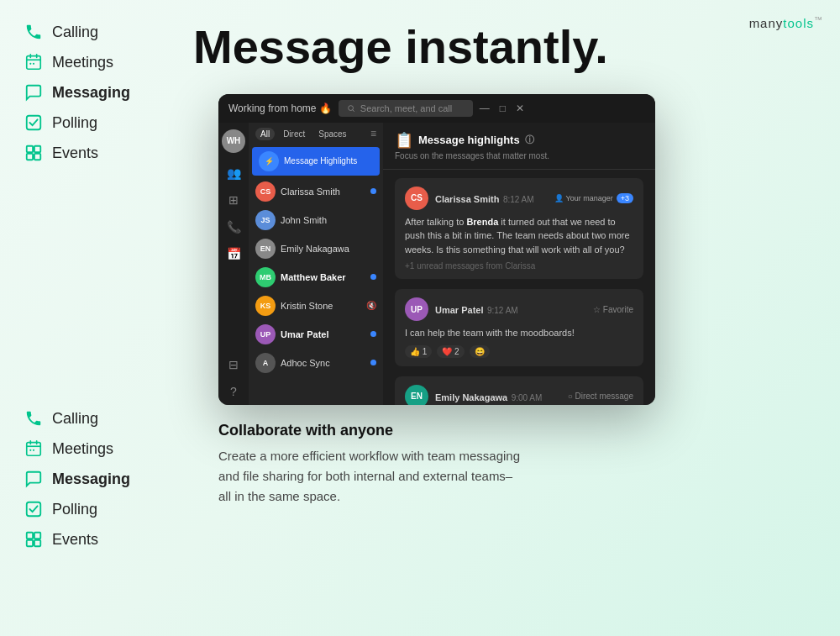 Image resolution: width=840 pixels, height=636 pixels. Describe the element at coordinates (316, 220) in the screenshot. I see `chat-item-john: JS John Smith` at that location.